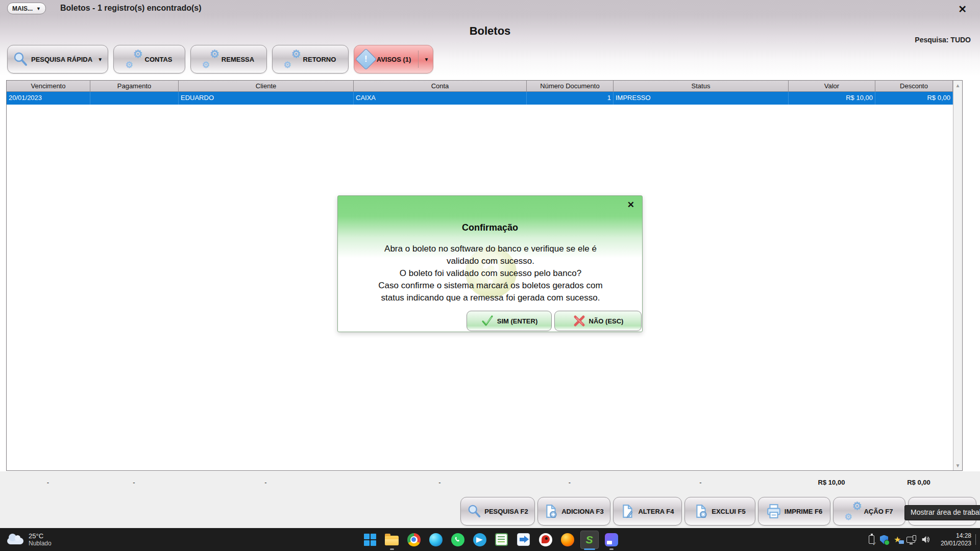  What do you see at coordinates (27, 8) in the screenshot?
I see `more-menu-button: MAIS... ▼` at bounding box center [27, 8].